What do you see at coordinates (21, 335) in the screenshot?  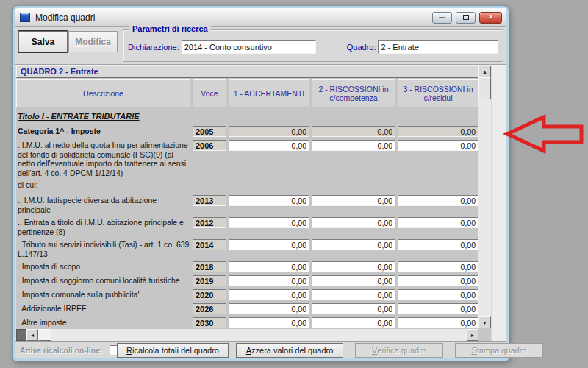 I see `scrollbar-corner-box` at bounding box center [21, 335].